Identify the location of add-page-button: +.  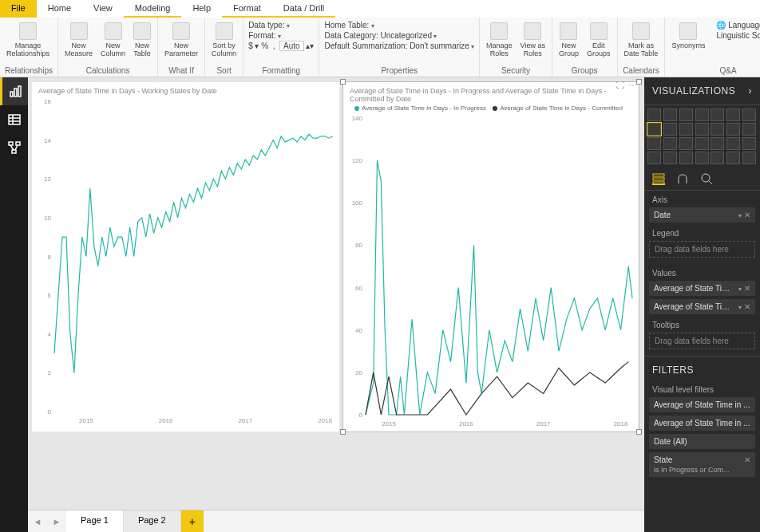
(192, 522).